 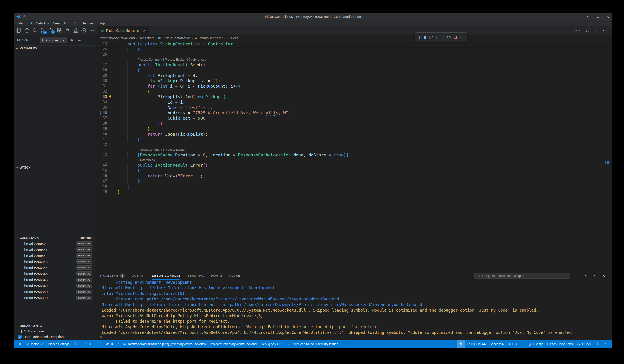 What do you see at coordinates (425, 37) in the screenshot?
I see `pause-icon` at bounding box center [425, 37].